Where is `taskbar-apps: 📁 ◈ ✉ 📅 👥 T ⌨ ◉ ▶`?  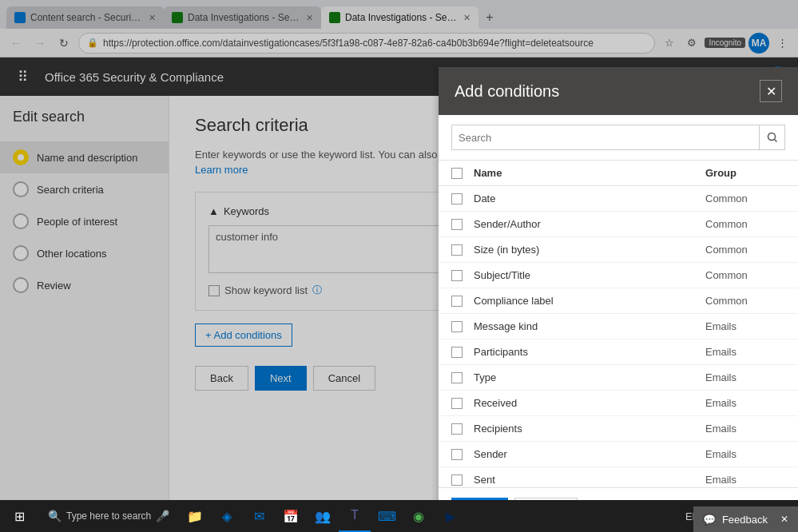
taskbar-apps: 📁 ◈ ✉ 📅 👥 T ⌨ ◉ ▶ is located at coordinates (323, 516).